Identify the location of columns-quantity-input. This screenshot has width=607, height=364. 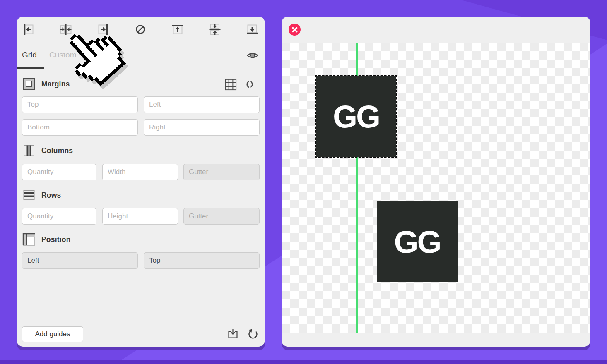
(59, 172).